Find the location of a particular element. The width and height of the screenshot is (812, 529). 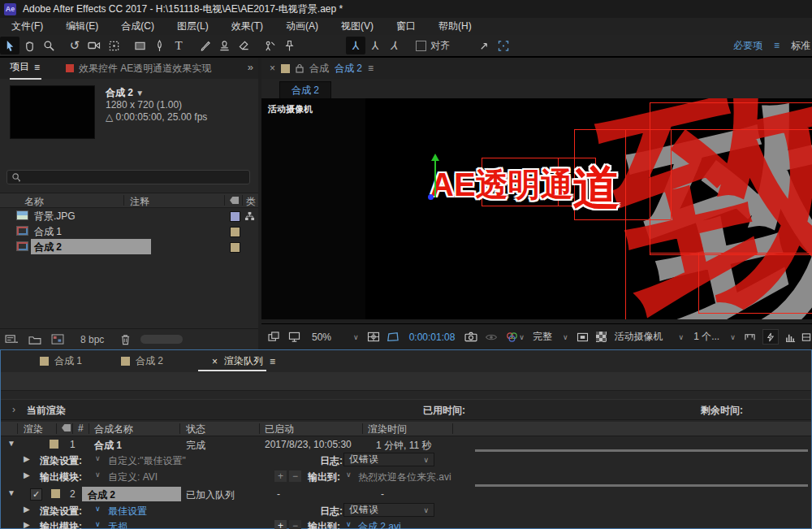

menu-view: 视图(V) is located at coordinates (357, 26).